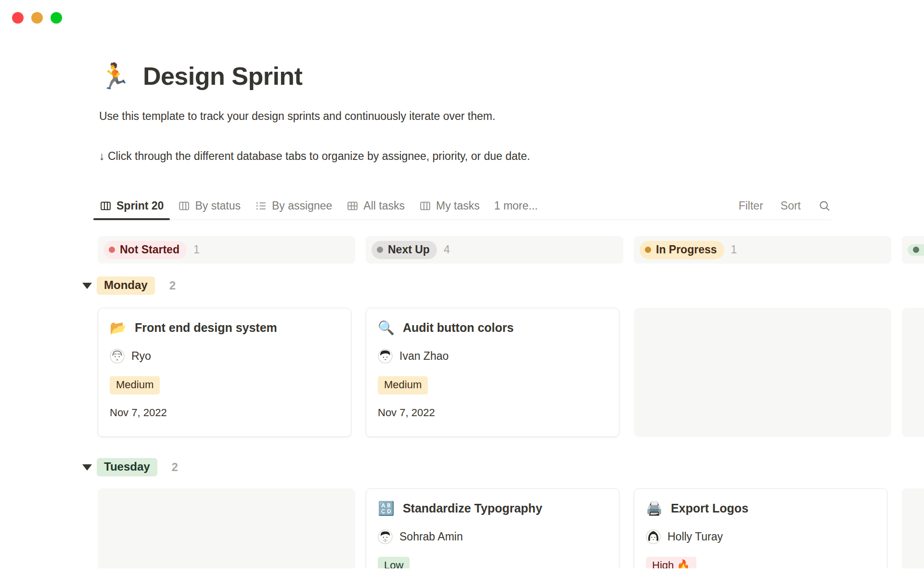 Image resolution: width=924 pixels, height=578 pixels. Describe the element at coordinates (762, 250) in the screenshot. I see `column-header-in-progress: In Progress 1` at that location.